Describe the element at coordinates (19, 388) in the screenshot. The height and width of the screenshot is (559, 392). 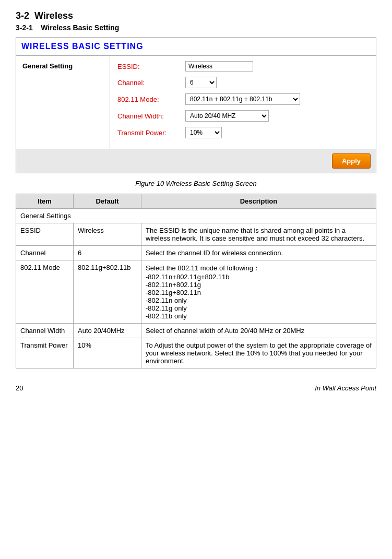
I see `page-number: 20` at that location.